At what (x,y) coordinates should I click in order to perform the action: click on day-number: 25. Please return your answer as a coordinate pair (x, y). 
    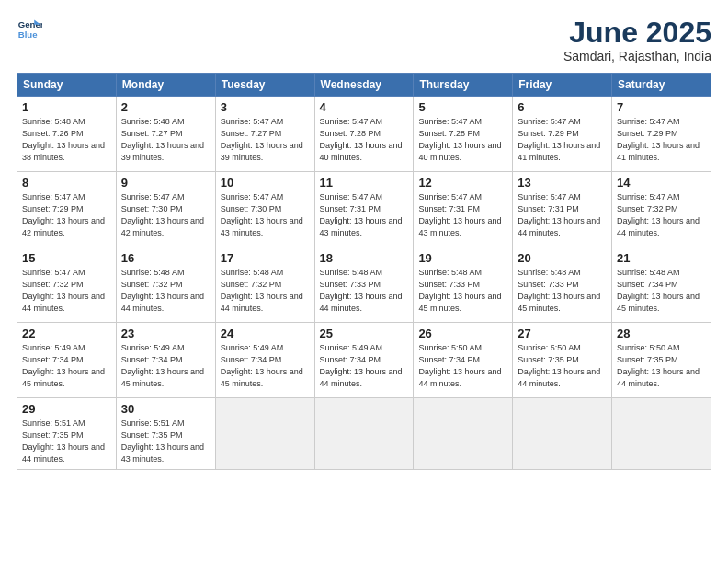
    Looking at the image, I should click on (364, 333).